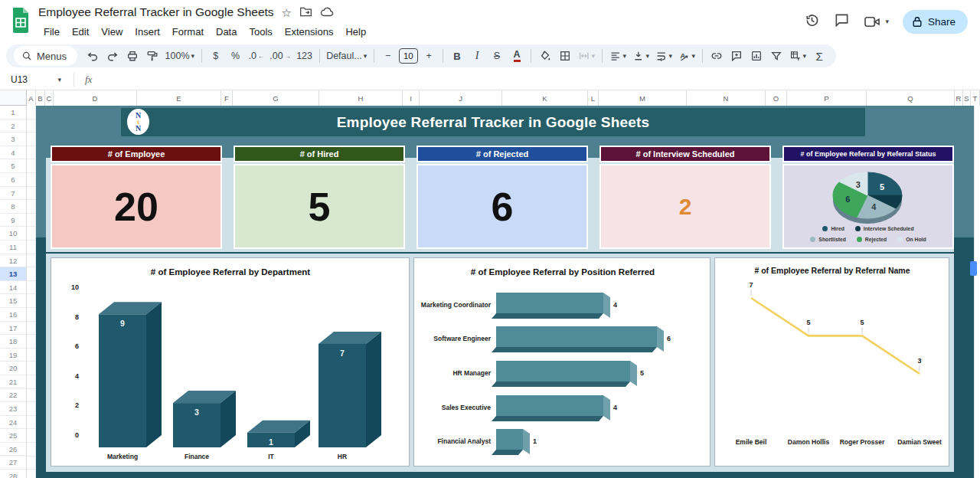  What do you see at coordinates (497, 56) in the screenshot?
I see `strikethrough-button: S` at bounding box center [497, 56].